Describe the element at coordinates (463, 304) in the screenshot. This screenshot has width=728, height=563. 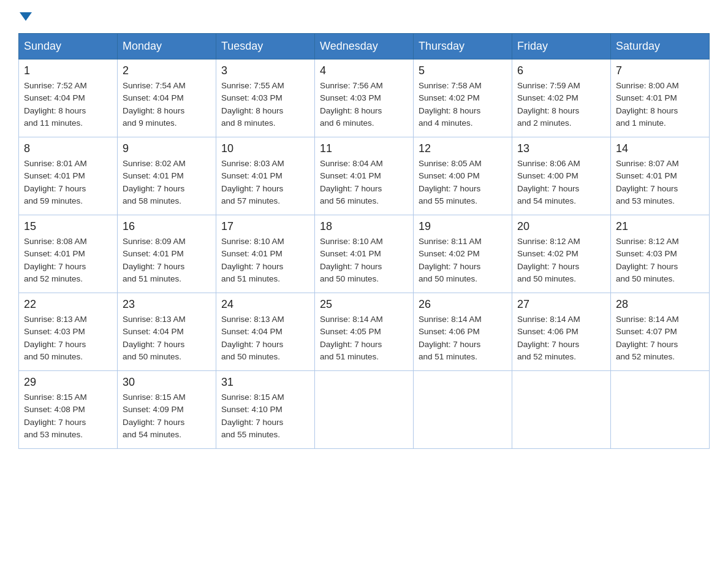
I see `day-number: 26` at that location.